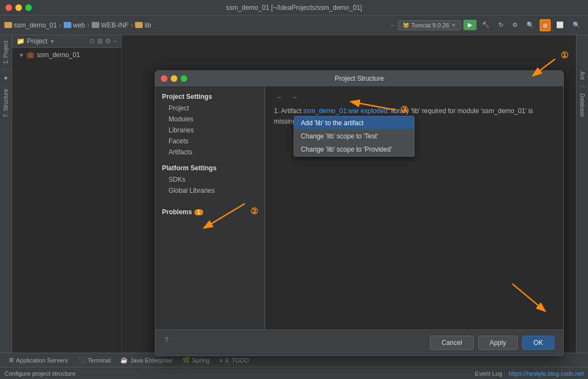 The height and width of the screenshot is (379, 588). I want to click on sidebar-item-ant: Ant, so click(582, 76).